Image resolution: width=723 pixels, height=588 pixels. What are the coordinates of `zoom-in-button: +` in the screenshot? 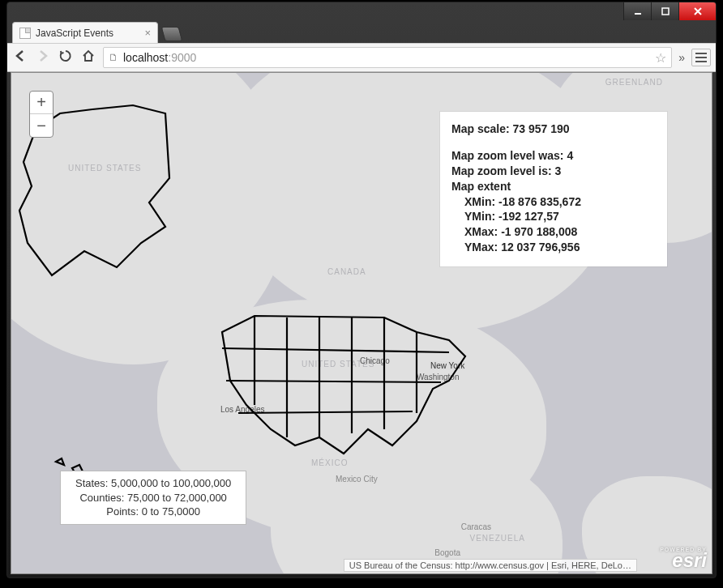 It's located at (41, 103).